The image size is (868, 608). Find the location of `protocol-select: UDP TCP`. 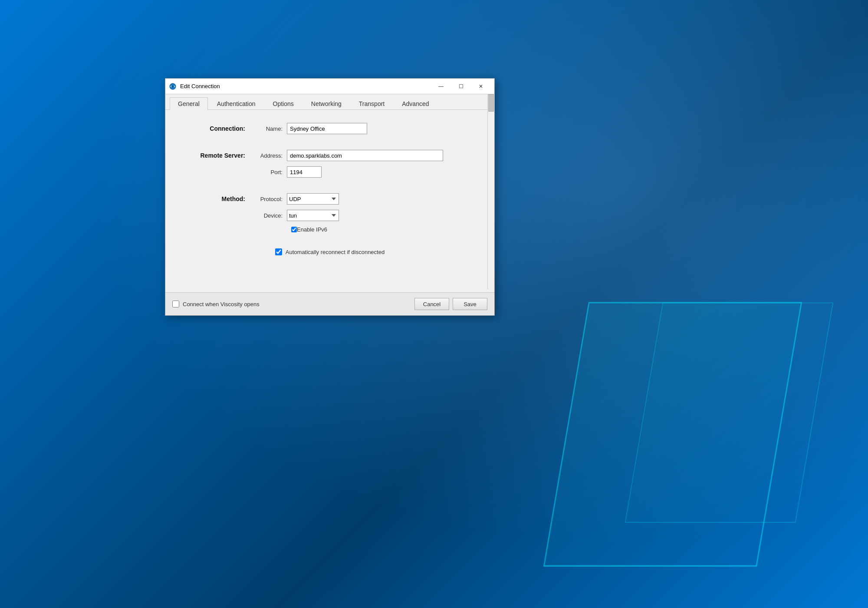

protocol-select: UDP TCP is located at coordinates (313, 199).